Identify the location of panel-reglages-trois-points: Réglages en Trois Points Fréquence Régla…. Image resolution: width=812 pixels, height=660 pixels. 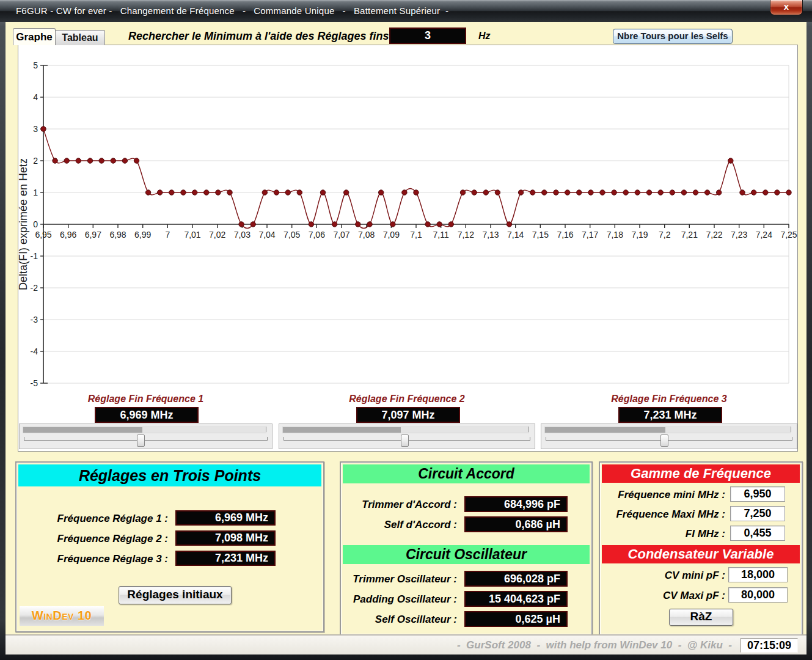
(170, 547).